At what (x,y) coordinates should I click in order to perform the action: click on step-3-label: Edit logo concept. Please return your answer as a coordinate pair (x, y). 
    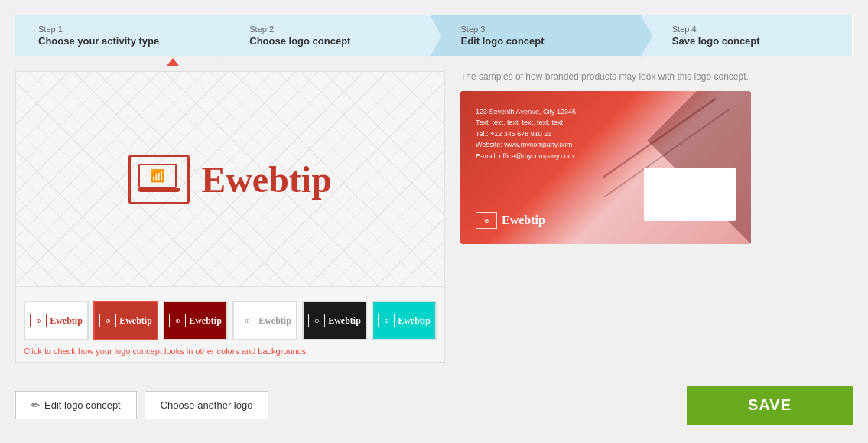
    Looking at the image, I should click on (543, 41).